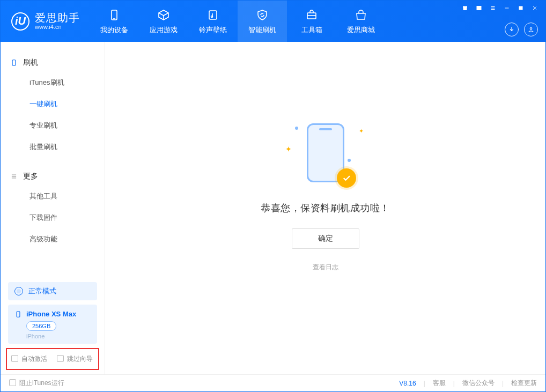  Describe the element at coordinates (361, 30) in the screenshot. I see `nav-label: 爱思商城` at that location.